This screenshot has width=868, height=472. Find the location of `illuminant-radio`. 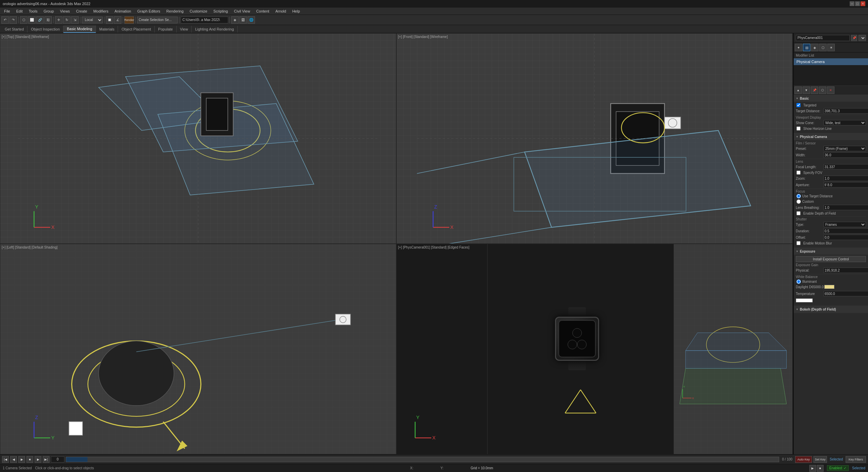

illuminant-radio is located at coordinates (799, 281).